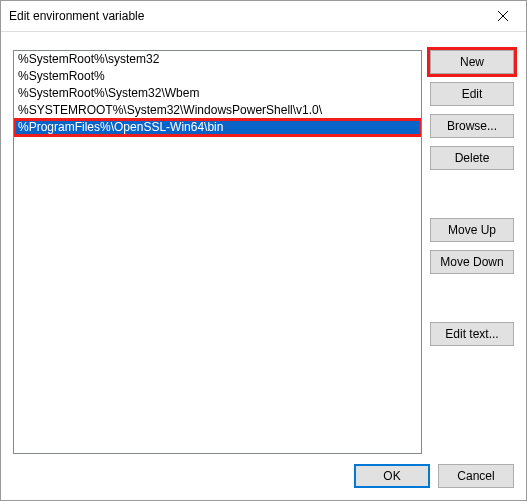  Describe the element at coordinates (472, 158) in the screenshot. I see `delete-button: Delete` at that location.